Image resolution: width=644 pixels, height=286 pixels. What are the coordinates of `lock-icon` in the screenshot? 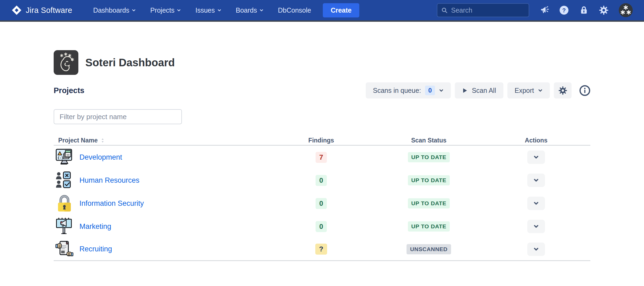 It's located at (584, 10).